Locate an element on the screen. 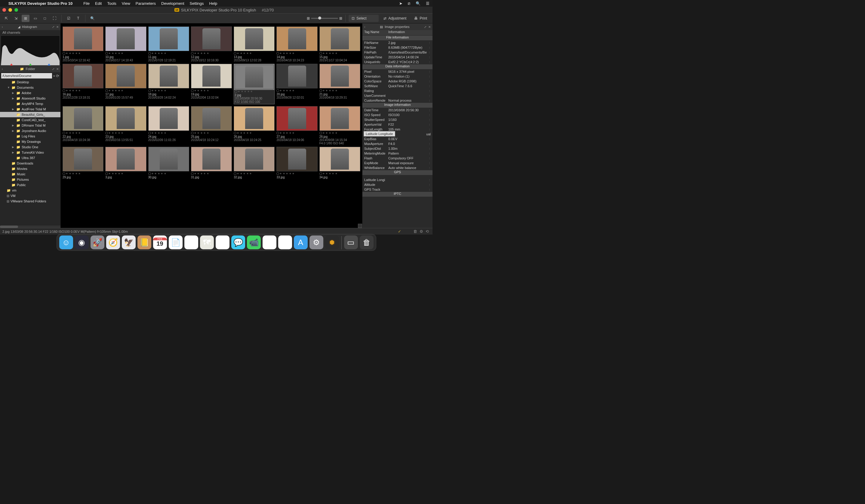 The image size is (865, 504). thumbnail: ★ ★ ★ ★ ★2.jpg2013/03/08 20:56:30F22 1/1… is located at coordinates (254, 84).